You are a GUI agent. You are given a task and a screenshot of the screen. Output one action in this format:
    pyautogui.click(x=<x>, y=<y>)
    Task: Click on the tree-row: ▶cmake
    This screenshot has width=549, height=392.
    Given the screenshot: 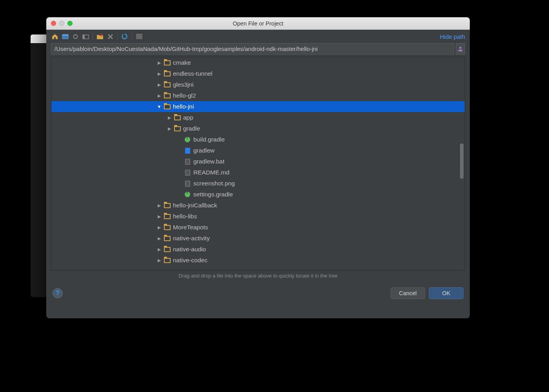 What is the action you would take?
    pyautogui.click(x=258, y=63)
    